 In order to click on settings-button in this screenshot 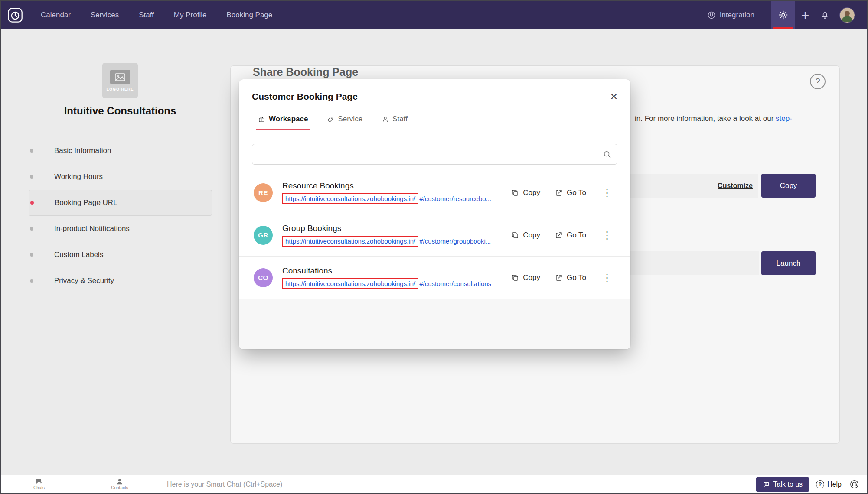, I will do `click(783, 15)`.